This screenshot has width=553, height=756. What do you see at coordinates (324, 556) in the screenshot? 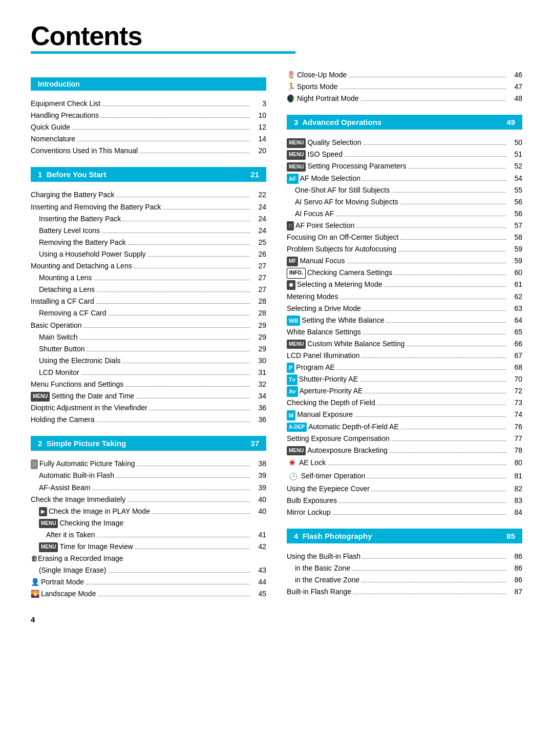
I see `toc-item-label: Using the Built-in Flash` at bounding box center [324, 556].